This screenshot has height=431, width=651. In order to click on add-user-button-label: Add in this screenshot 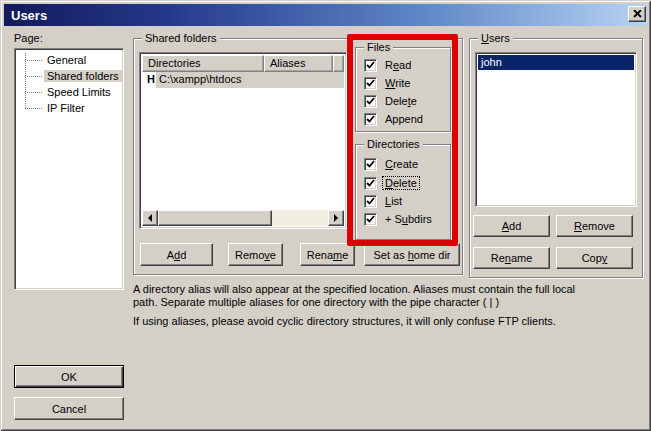, I will do `click(512, 226)`.